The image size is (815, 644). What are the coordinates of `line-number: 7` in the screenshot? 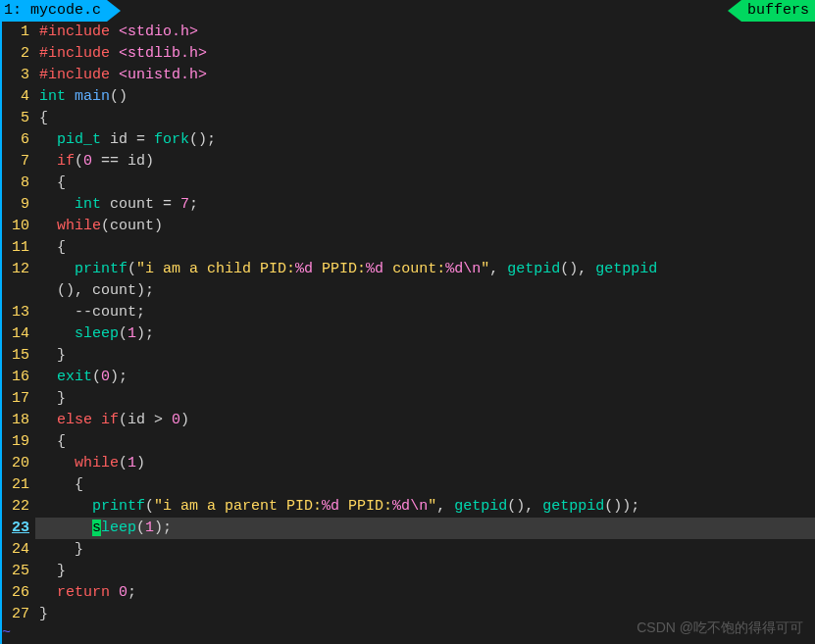 It's located at (16, 162).